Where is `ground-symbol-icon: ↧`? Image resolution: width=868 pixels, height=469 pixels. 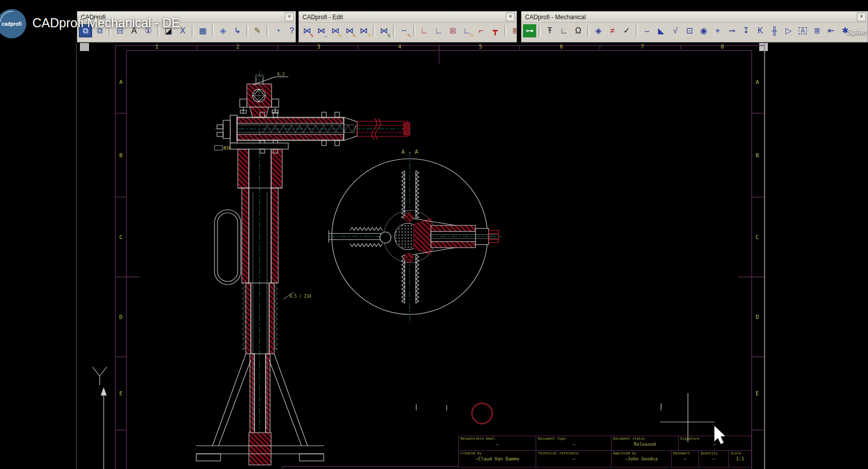
ground-symbol-icon: ↧ is located at coordinates (746, 31).